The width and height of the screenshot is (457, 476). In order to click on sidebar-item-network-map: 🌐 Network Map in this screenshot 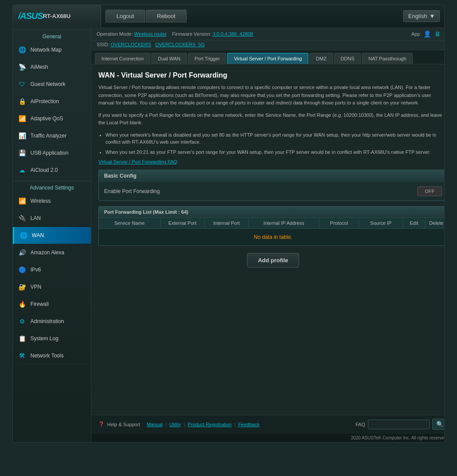, I will do `click(52, 50)`.